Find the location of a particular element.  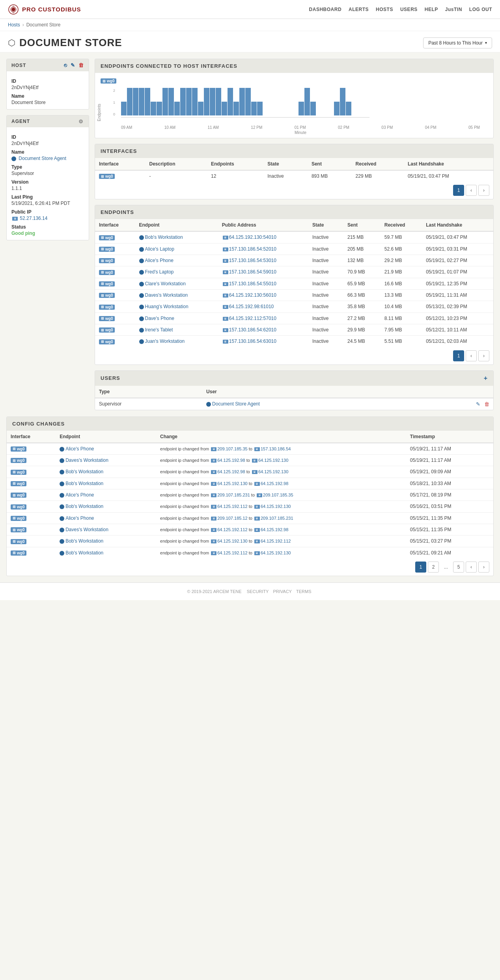

ep-sent: 70.9 MB is located at coordinates (362, 272).